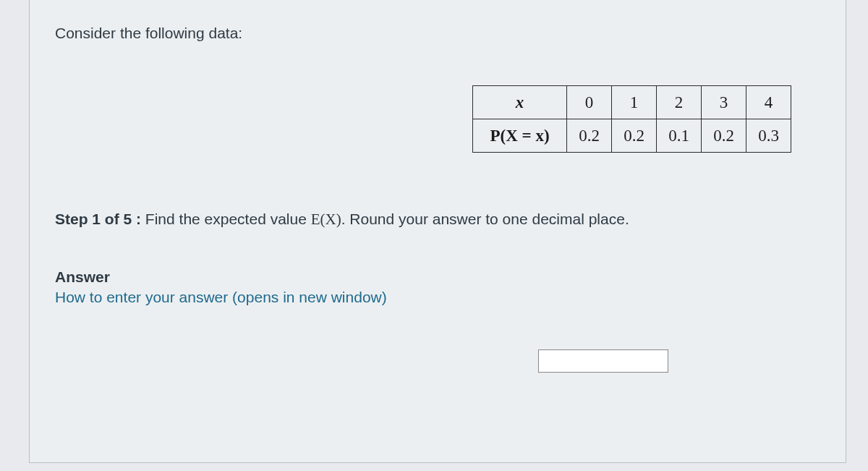 This screenshot has width=868, height=471. I want to click on x-val-0: 0, so click(590, 103).